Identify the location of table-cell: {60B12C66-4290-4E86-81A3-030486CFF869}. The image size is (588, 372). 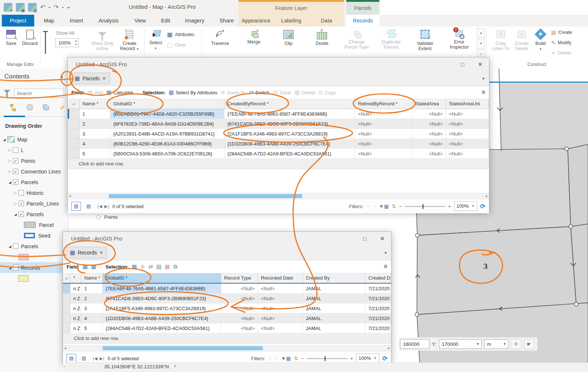
(167, 144).